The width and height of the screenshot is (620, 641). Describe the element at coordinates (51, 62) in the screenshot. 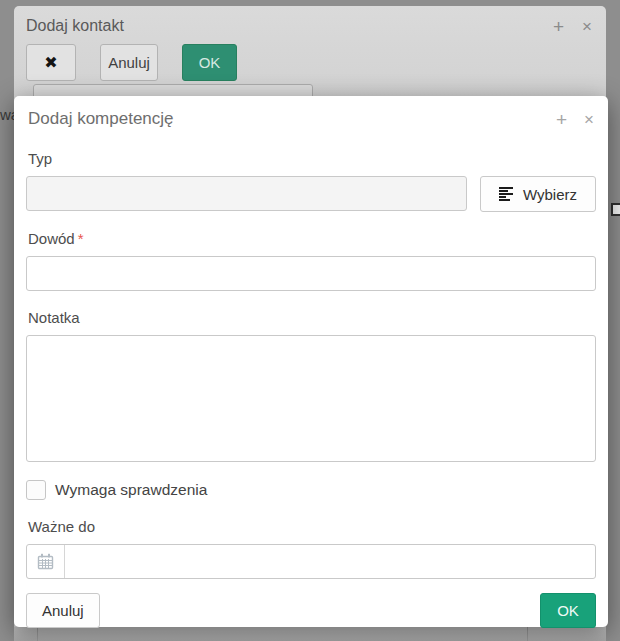

I see `close-x-button: ✖` at that location.